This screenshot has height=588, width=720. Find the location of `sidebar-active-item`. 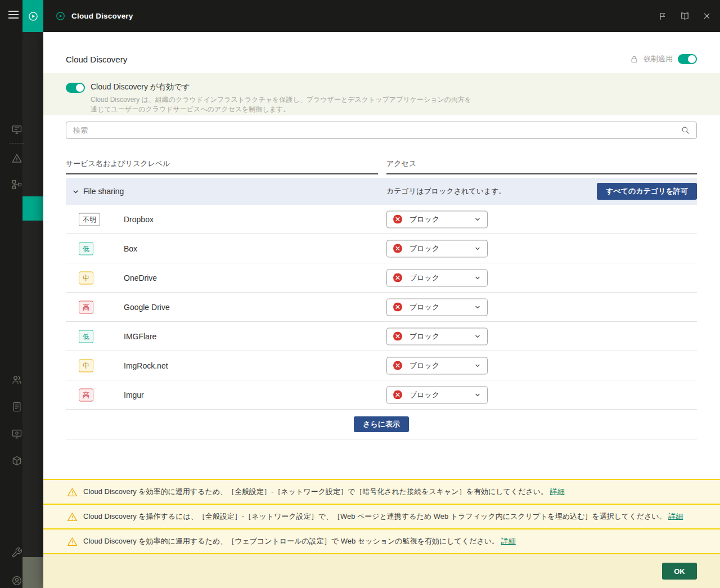

sidebar-active-item is located at coordinates (33, 208).